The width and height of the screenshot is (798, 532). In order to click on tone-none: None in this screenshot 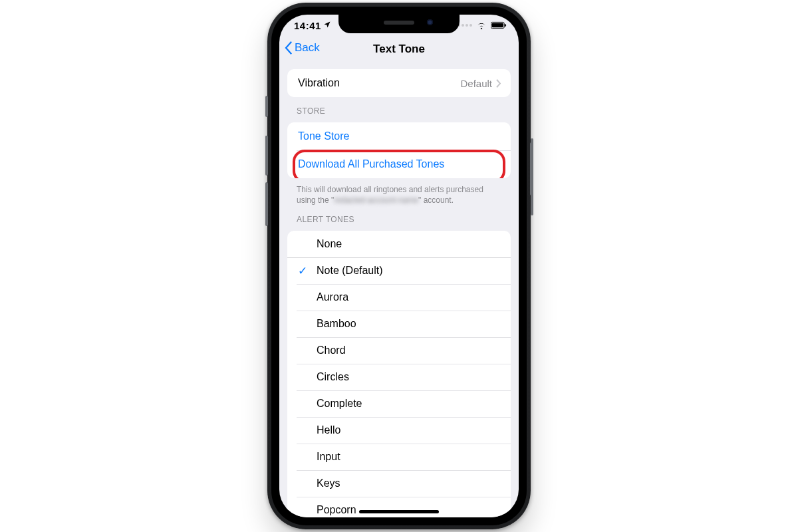, I will do `click(399, 244)`.